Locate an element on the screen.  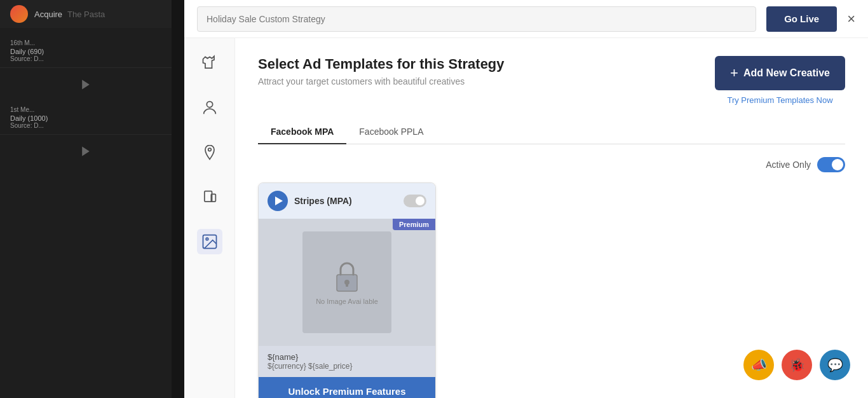
active-only-label: Active Only is located at coordinates (788, 165).